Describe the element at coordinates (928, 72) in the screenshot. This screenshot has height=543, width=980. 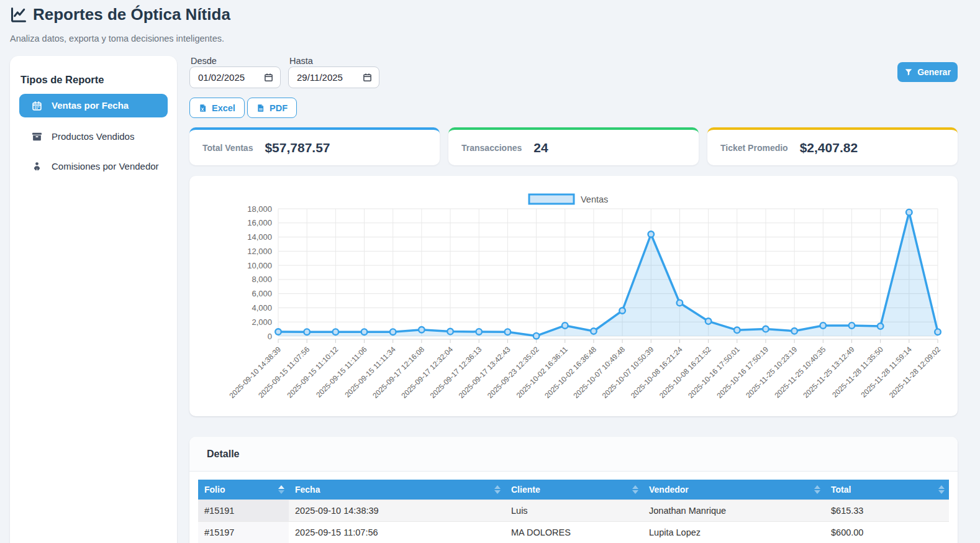
I see `generate-button: Generar` at that location.